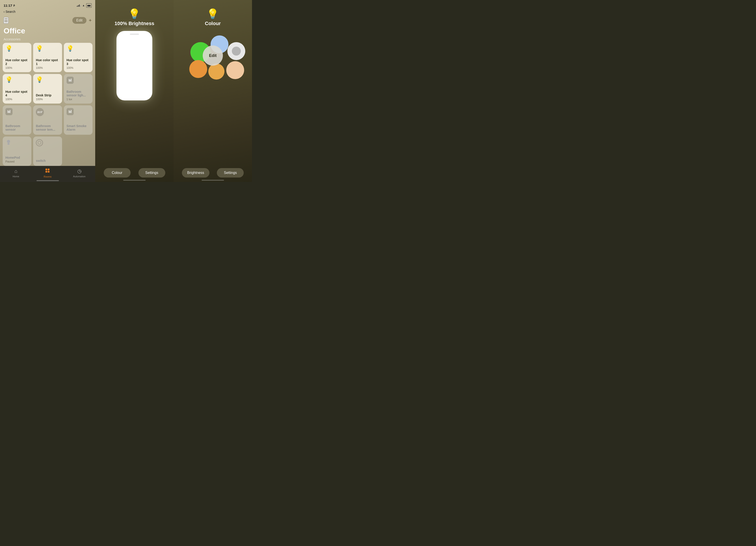 The image size is (756, 546). I want to click on card-status-hue4: 100%, so click(17, 99).